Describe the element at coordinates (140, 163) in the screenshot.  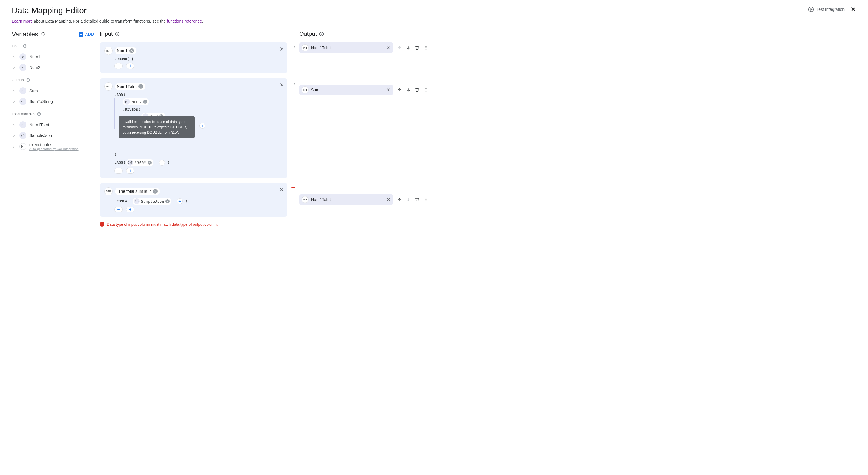
I see `value-pill: INT "300" ✕` at that location.